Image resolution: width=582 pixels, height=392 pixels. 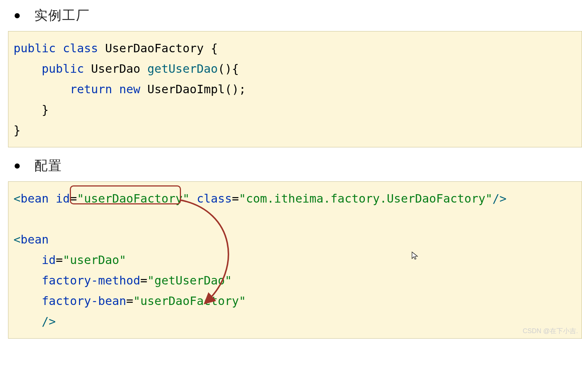 I want to click on section-header-instance-factory: 实例工厂, so click(x=291, y=14).